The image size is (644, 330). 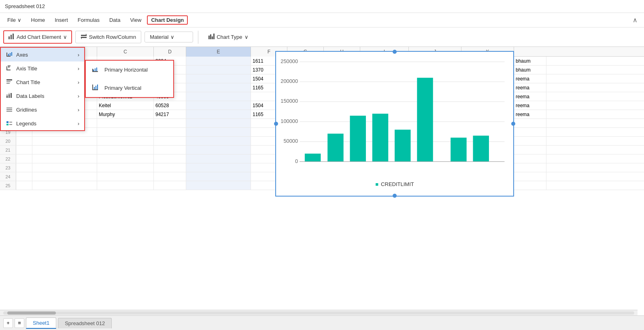 What do you see at coordinates (130, 88) in the screenshot?
I see `submenu-primary-vertical: Primary Vertical` at bounding box center [130, 88].